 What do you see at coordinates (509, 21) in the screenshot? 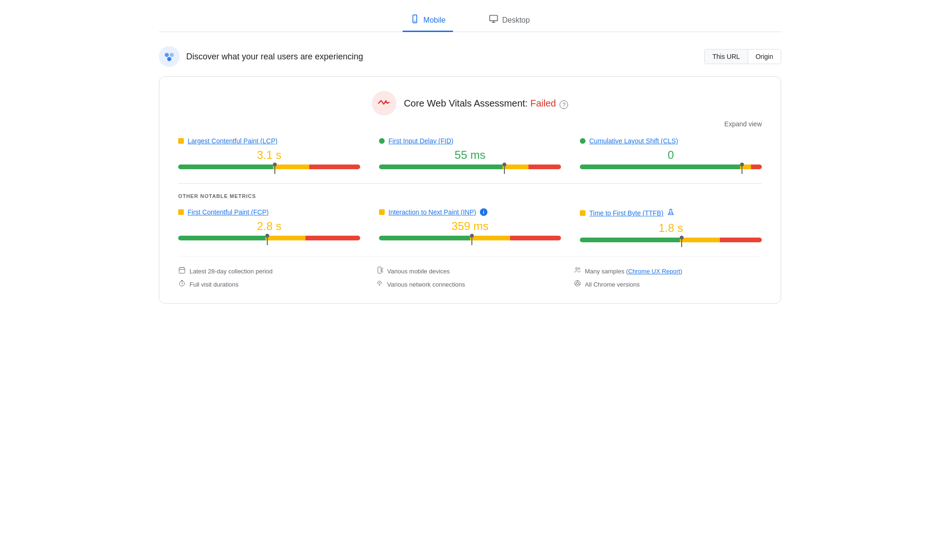
I see `tab-desktop: Desktop` at bounding box center [509, 21].